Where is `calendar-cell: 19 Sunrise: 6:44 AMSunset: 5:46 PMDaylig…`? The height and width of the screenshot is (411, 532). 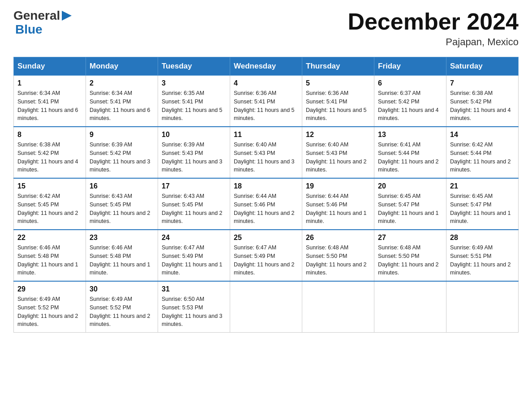 calendar-cell: 19 Sunrise: 6:44 AMSunset: 5:46 PMDaylig… is located at coordinates (339, 204).